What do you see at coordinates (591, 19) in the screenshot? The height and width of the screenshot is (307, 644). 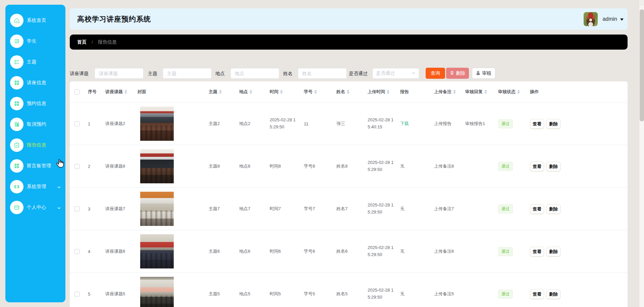 I see `user-avatar` at bounding box center [591, 19].